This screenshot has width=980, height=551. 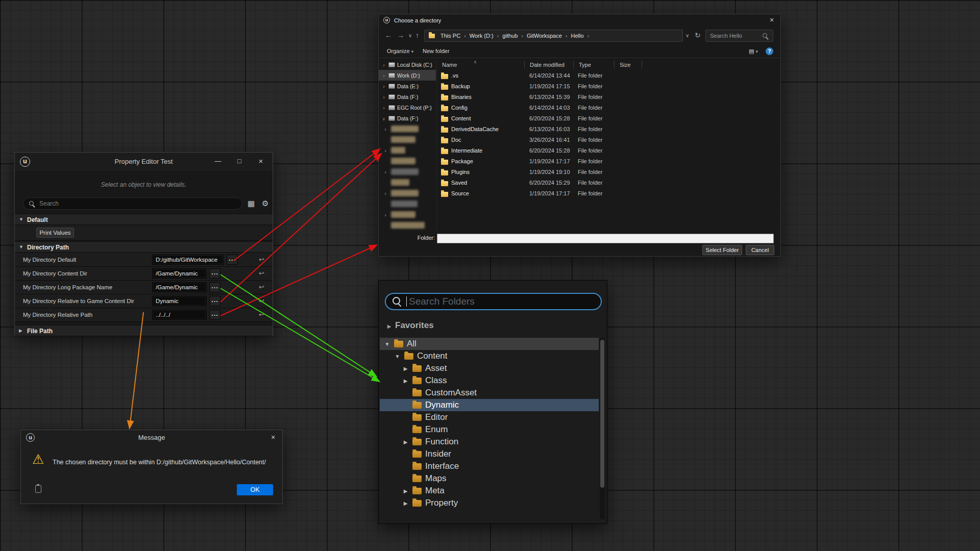 I want to click on cancel-button: Cancel, so click(x=760, y=250).